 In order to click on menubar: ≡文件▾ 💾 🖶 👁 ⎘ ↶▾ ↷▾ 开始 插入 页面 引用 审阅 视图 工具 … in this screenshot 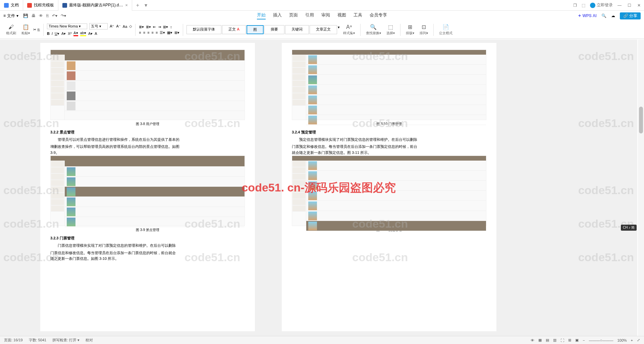, I will do `click(322, 16)`.